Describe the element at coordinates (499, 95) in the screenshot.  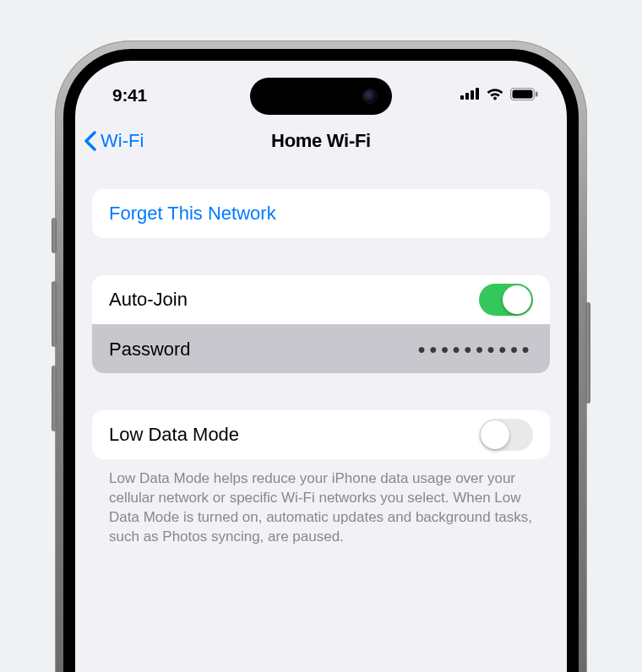
I see `status-icons` at that location.